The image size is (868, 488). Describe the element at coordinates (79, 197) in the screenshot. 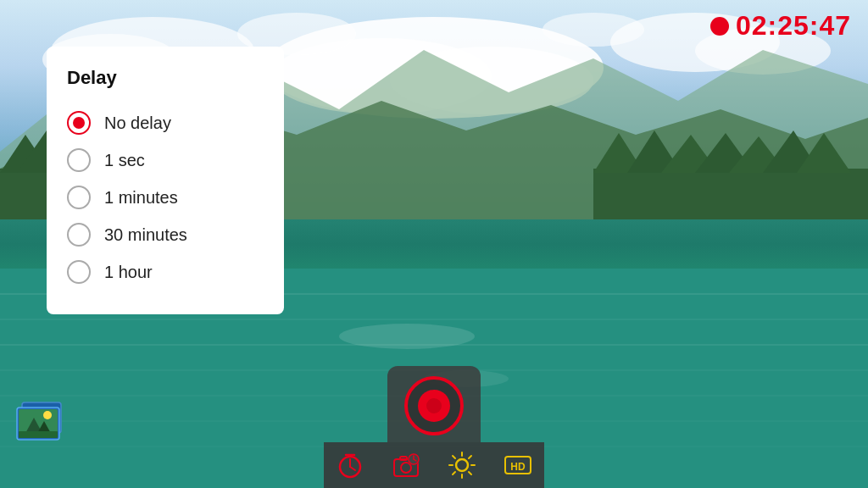

I see `radio-1min` at that location.